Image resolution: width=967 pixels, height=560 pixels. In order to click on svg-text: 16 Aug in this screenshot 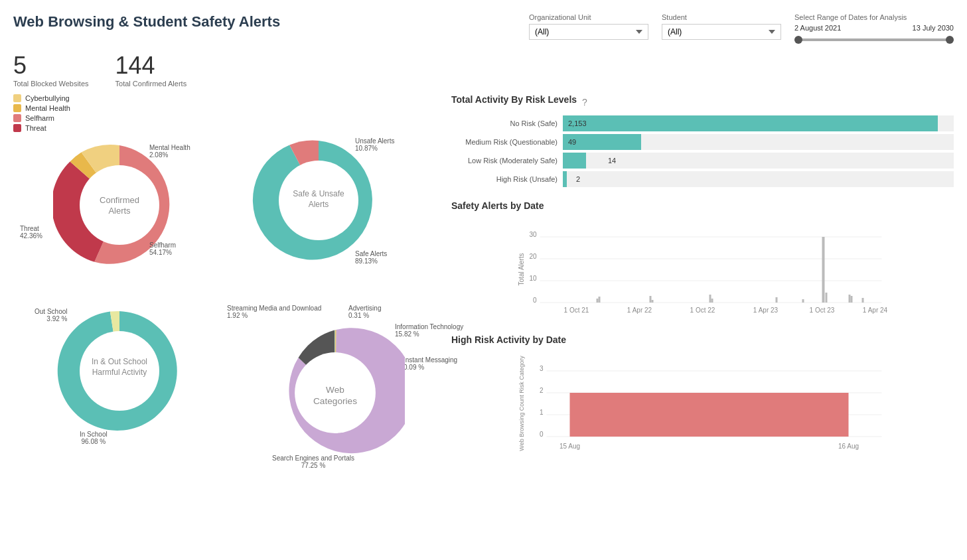, I will do `click(848, 446)`.